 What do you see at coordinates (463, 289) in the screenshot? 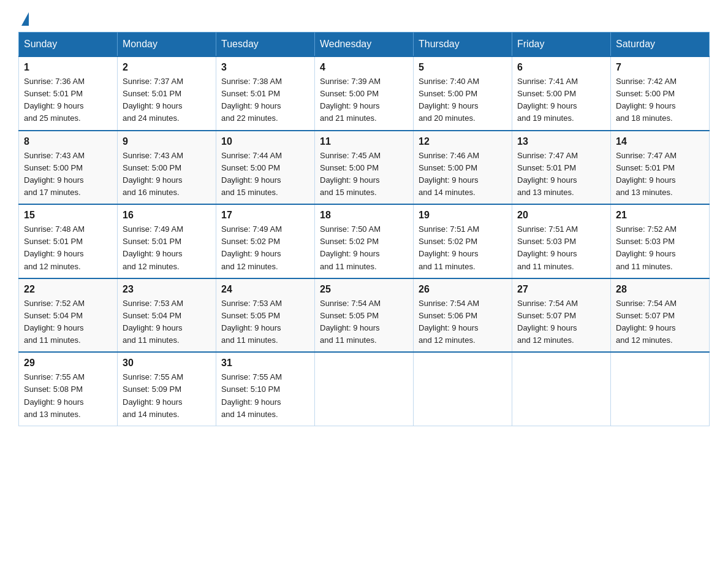
I see `day-number: 26` at bounding box center [463, 289].